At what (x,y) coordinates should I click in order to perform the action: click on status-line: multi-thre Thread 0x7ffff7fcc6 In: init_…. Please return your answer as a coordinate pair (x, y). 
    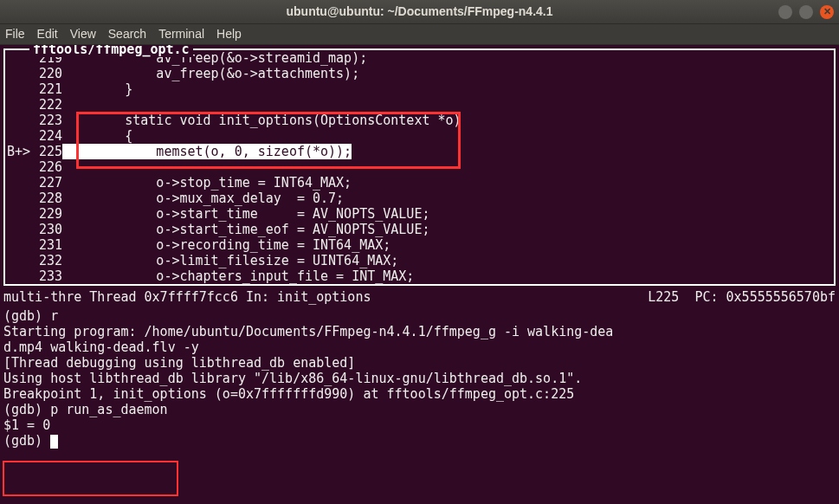
    Looking at the image, I should click on (419, 298).